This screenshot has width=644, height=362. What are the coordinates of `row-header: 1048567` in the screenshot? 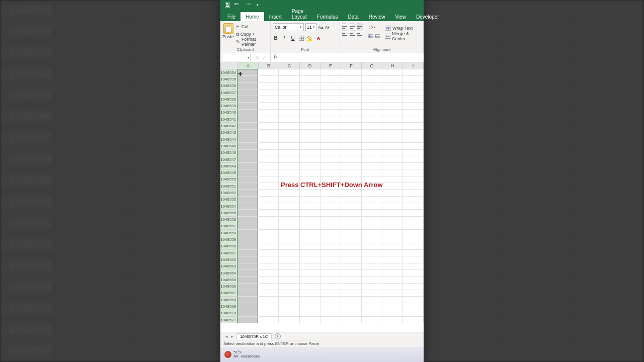 It's located at (229, 294).